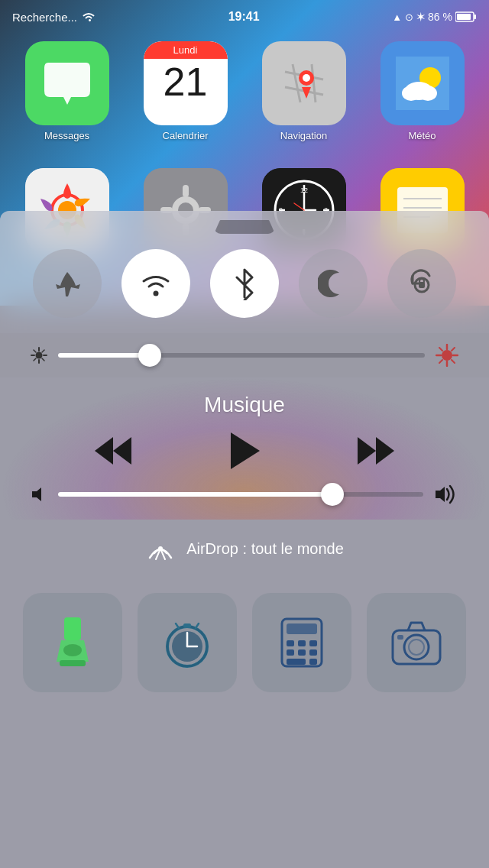 The width and height of the screenshot is (489, 868). What do you see at coordinates (265, 549) in the screenshot?
I see `airdrop-label: AirDrop : tout le monde` at bounding box center [265, 549].